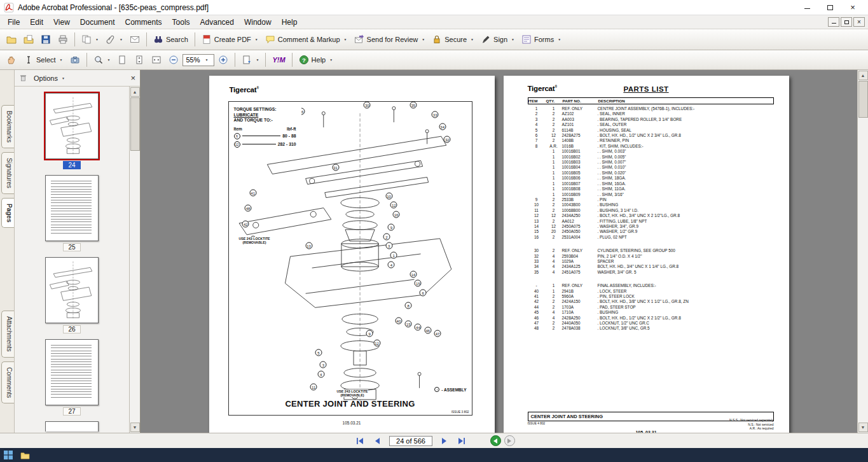  Describe the element at coordinates (859, 22) in the screenshot. I see `doc-close-button: ×` at that location.